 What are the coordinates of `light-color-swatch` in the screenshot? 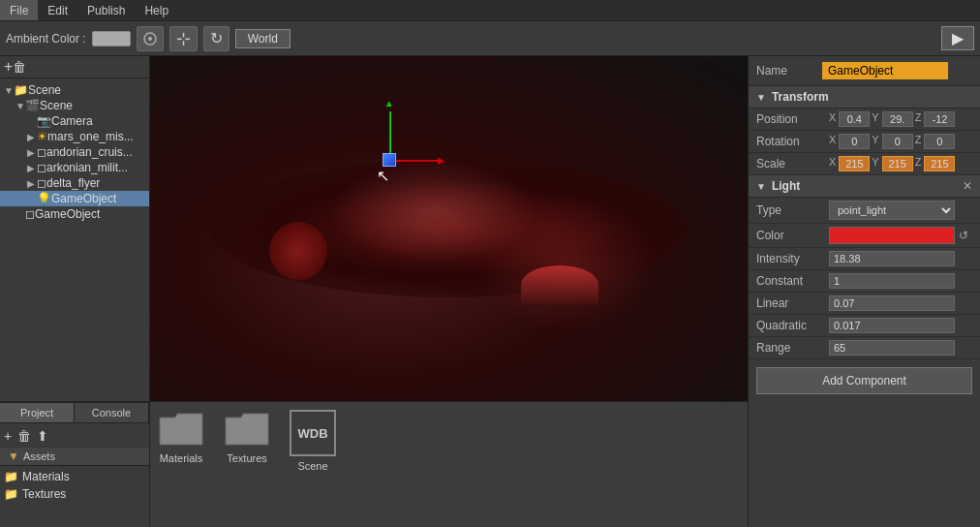 It's located at (892, 235).